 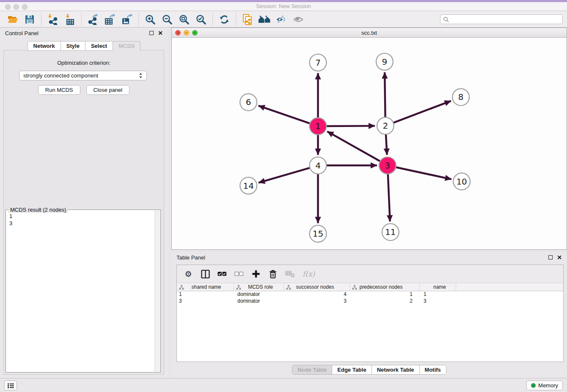 What do you see at coordinates (370, 295) in the screenshot?
I see `table-row: 1 dominator 4 1 1` at bounding box center [370, 295].